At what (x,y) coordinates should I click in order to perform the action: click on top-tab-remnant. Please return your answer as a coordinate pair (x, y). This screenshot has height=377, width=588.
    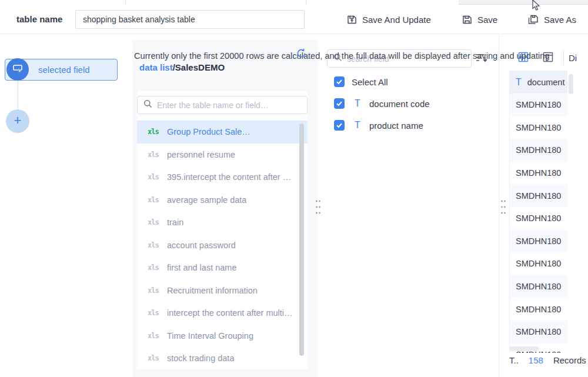
    Looking at the image, I should click on (523, 2).